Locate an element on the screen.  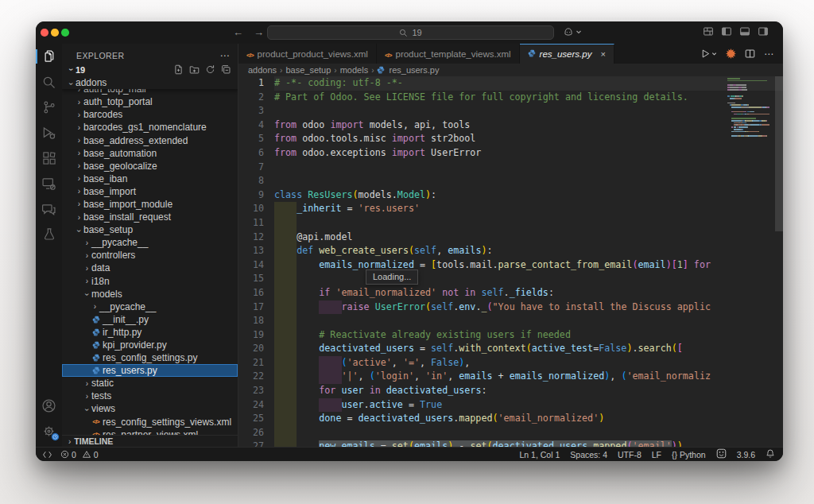
run-python-file-button is located at coordinates (709, 54).